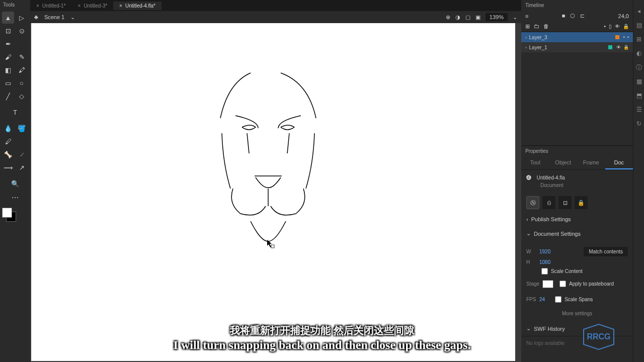  I want to click on zoom-dropdown-icon: ⌄, so click(515, 17).